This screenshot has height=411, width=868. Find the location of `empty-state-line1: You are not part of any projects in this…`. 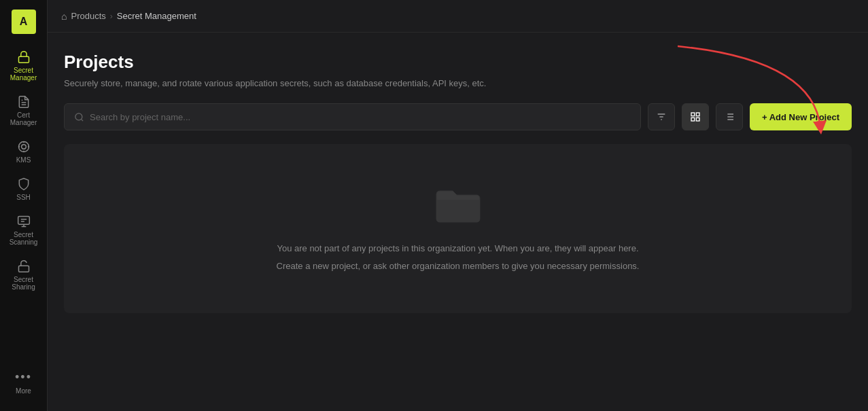

empty-state-line1: You are not part of any projects in this… is located at coordinates (457, 249).